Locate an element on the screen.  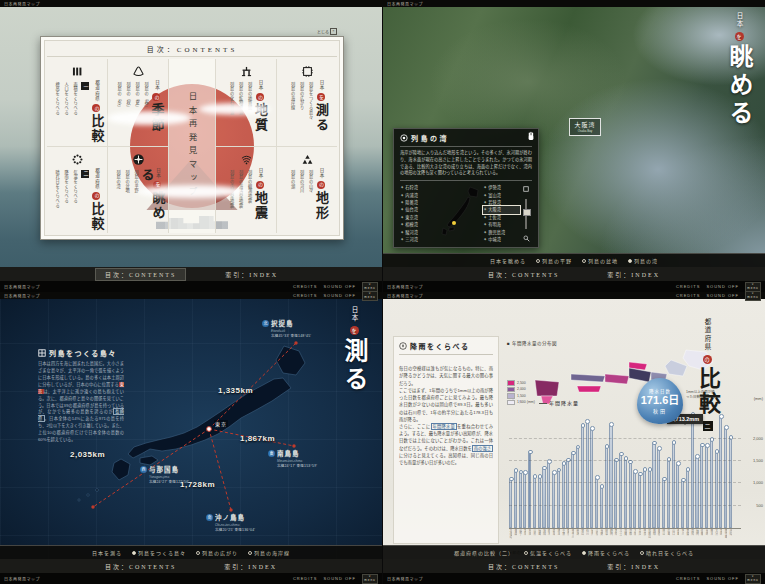
option-列島をつくる島々: 列島をつくる島々 is located at coordinates (159, 552).